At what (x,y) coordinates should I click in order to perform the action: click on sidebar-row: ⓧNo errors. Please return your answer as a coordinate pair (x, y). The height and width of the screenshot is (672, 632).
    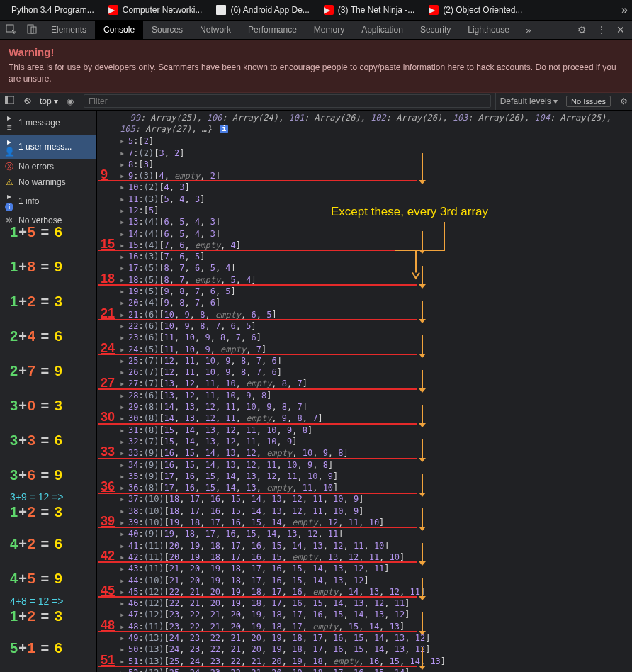
    Looking at the image, I should click on (48, 167).